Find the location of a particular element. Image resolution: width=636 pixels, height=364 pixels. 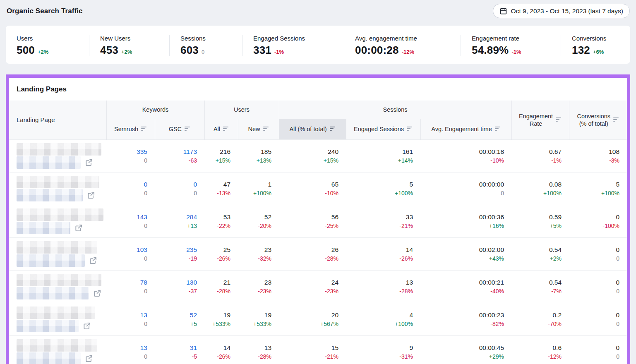

column-header-semrush: Semrush is located at coordinates (131, 129).